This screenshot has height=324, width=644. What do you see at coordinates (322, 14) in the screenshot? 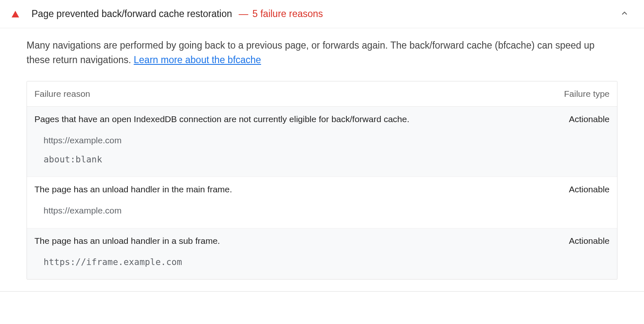
I see `audit-header: Page prevented back/forward cache restor…` at bounding box center [322, 14].